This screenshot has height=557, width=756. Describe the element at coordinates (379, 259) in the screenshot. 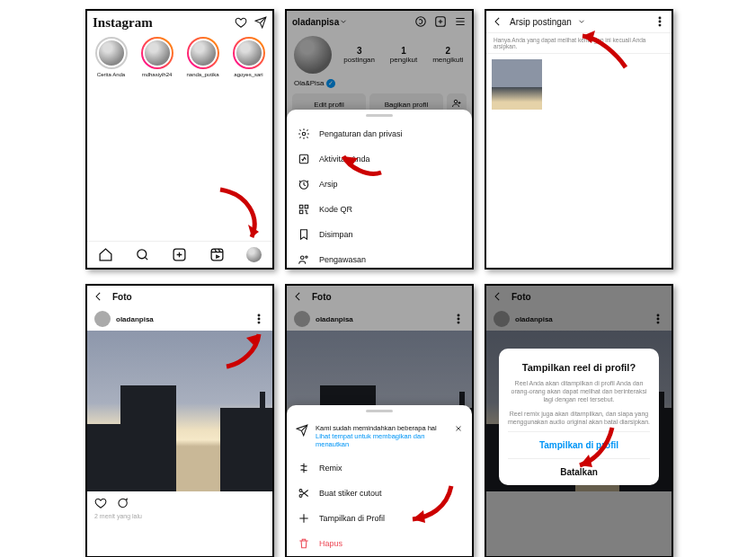

I see `menu-supervision: Pengawasan` at that location.